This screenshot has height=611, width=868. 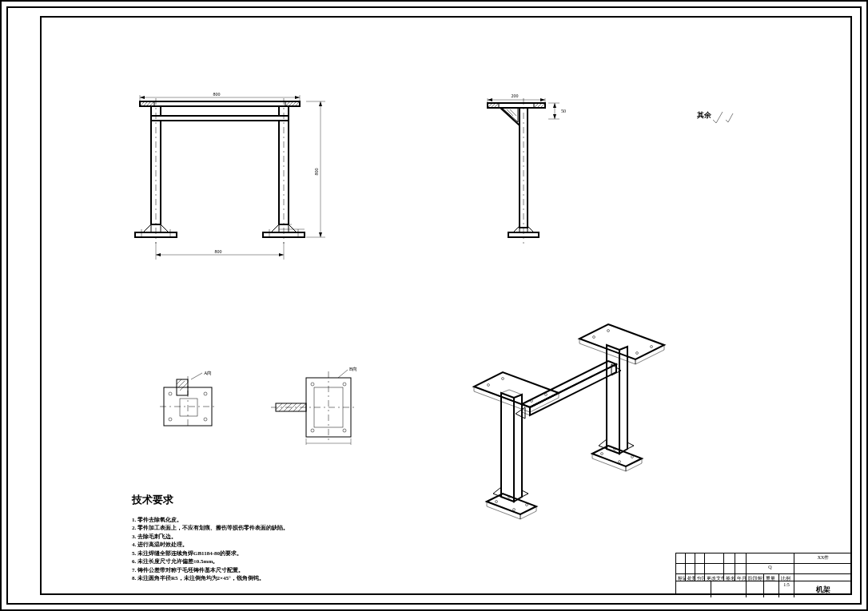 What do you see at coordinates (292, 538) in the screenshot?
I see `technical-requirements: 技术要求 1. 零件去除氧化皮。 2. 零件加工表面上，不应有划痕、擦伤等损伤零…` at bounding box center [292, 538].